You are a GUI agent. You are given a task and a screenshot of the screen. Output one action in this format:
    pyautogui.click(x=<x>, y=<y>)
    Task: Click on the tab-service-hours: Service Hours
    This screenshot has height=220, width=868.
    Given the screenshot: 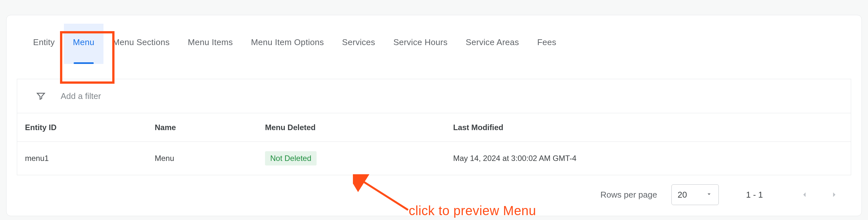 What is the action you would take?
    pyautogui.click(x=421, y=44)
    